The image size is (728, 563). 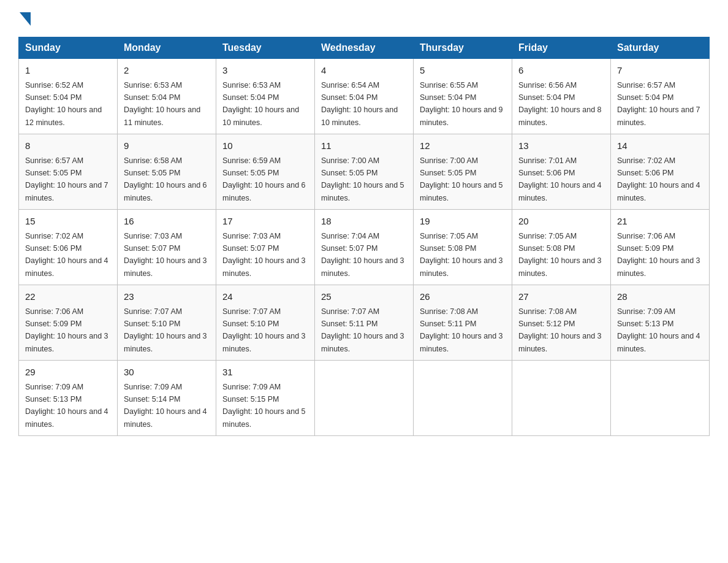 What do you see at coordinates (364, 71) in the screenshot?
I see `day-number: 4` at bounding box center [364, 71].